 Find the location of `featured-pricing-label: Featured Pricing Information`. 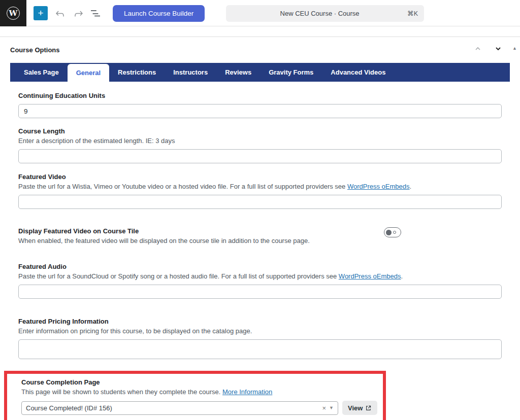

featured-pricing-label: Featured Pricing Information is located at coordinates (260, 322).